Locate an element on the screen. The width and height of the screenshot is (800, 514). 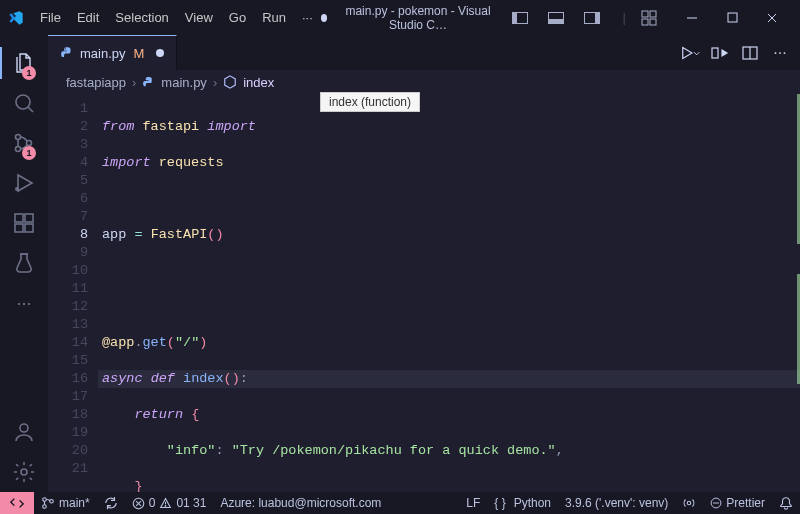
window-title: main.py - pokemon - Visual Studio C… is located at coordinates (412, 18).